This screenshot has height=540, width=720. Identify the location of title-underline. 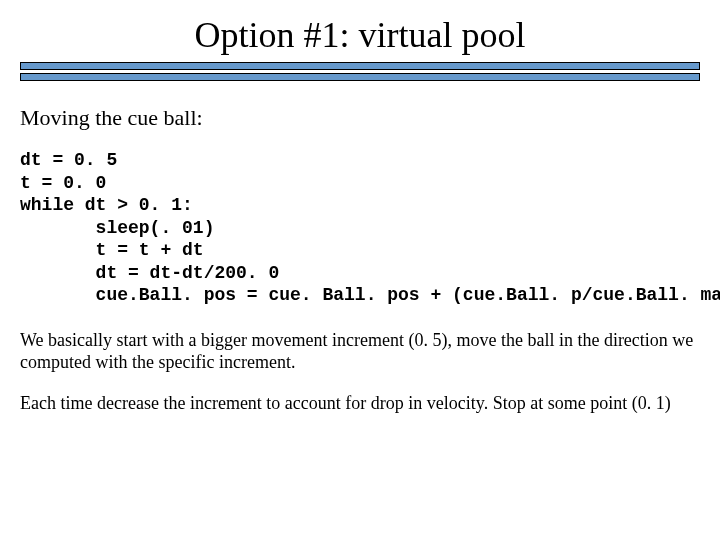
(360, 72).